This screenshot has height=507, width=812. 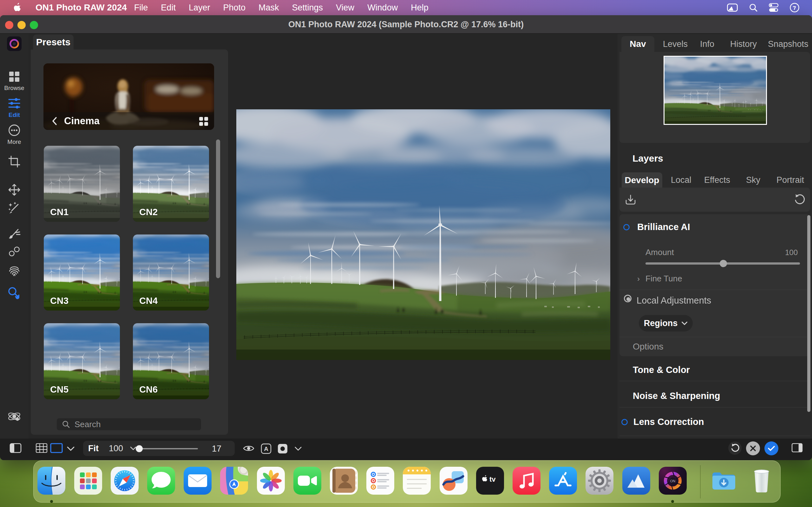 I want to click on svg-text: tv, so click(x=493, y=480).